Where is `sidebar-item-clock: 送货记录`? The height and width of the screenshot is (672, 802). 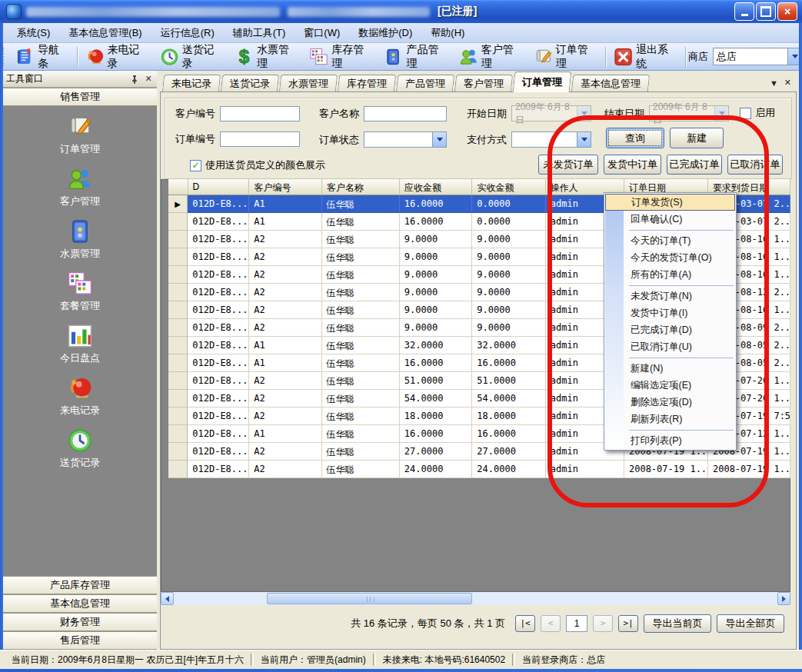
sidebar-item-clock: 送货记录 is located at coordinates (80, 449).